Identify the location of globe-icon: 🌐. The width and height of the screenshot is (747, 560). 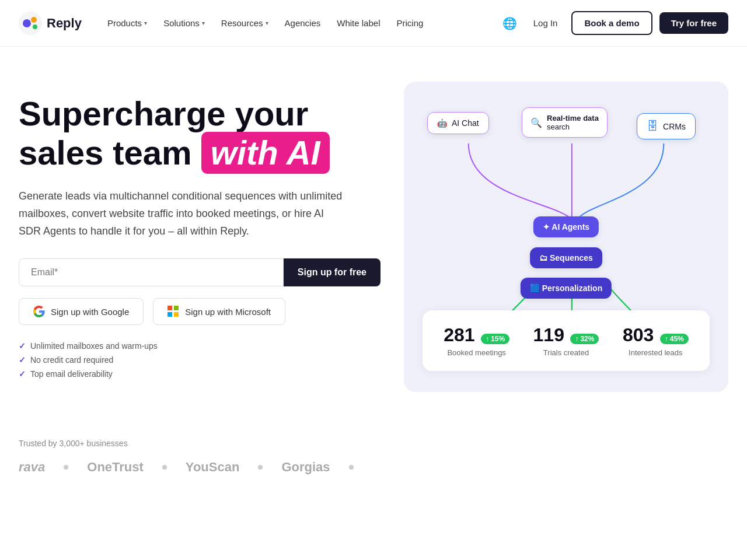
(510, 23).